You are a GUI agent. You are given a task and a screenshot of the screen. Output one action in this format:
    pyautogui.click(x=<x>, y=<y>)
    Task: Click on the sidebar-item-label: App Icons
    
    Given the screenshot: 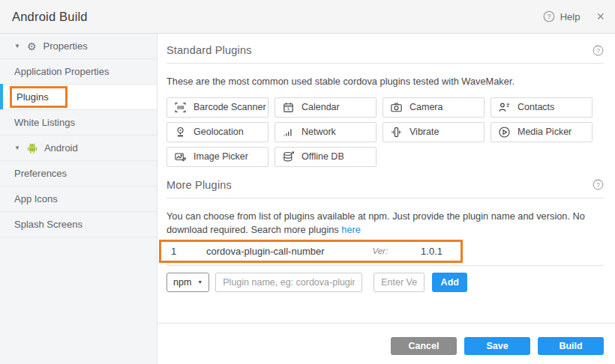 What is the action you would take?
    pyautogui.click(x=36, y=199)
    